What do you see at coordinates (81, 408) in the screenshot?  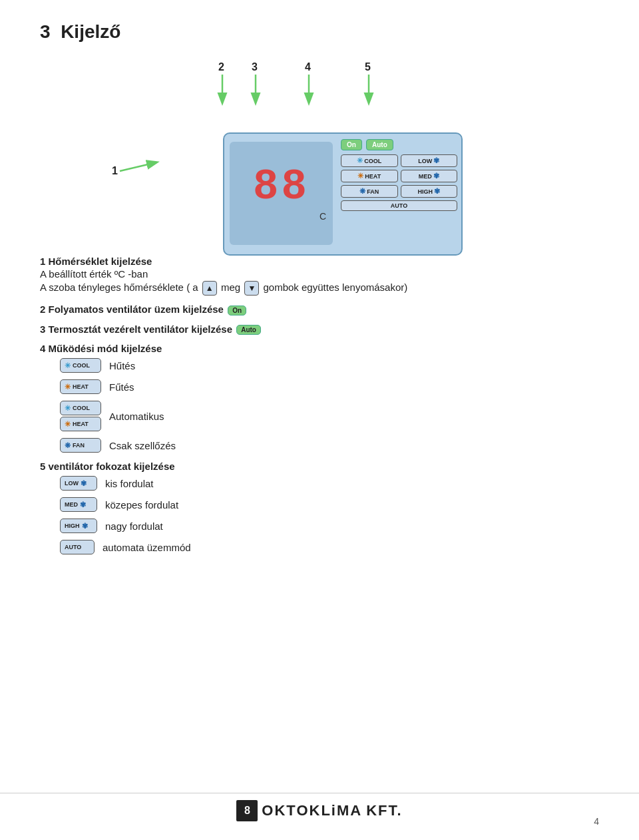 I see `cool-icon-2: ✳COOL` at bounding box center [81, 408].